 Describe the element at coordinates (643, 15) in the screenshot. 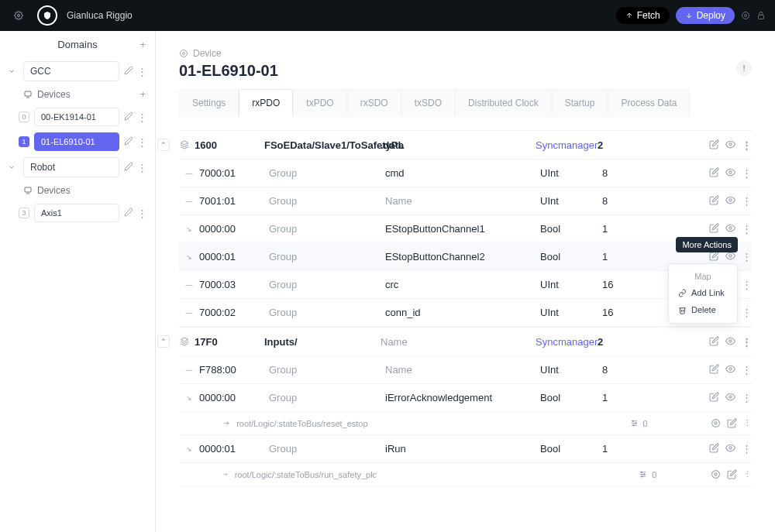

I see `fetch-button: Fetch` at that location.